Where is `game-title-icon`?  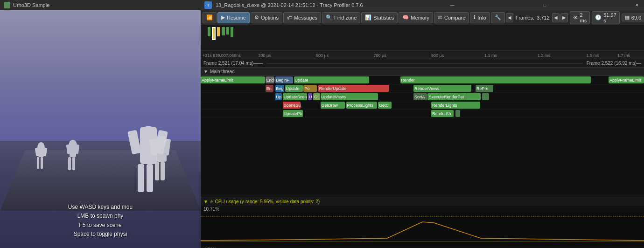
game-title-icon is located at coordinates (7, 5).